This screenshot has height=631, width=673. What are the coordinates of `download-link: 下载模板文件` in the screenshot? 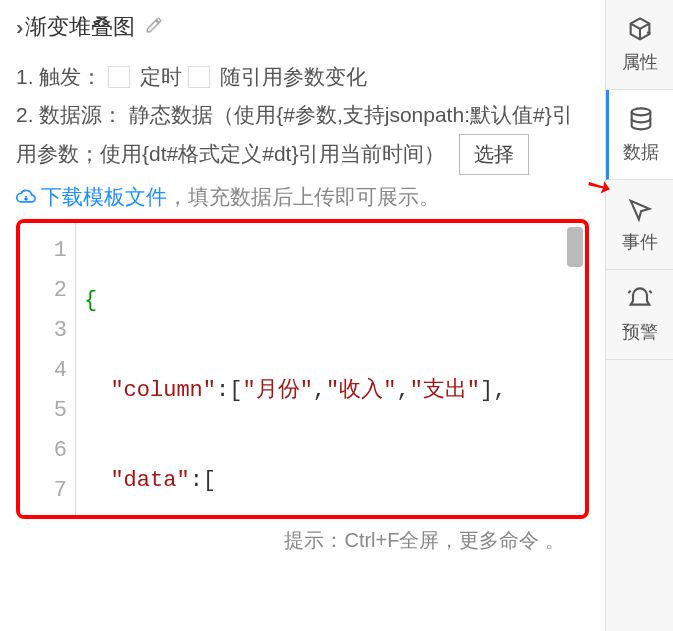 It's located at (92, 196).